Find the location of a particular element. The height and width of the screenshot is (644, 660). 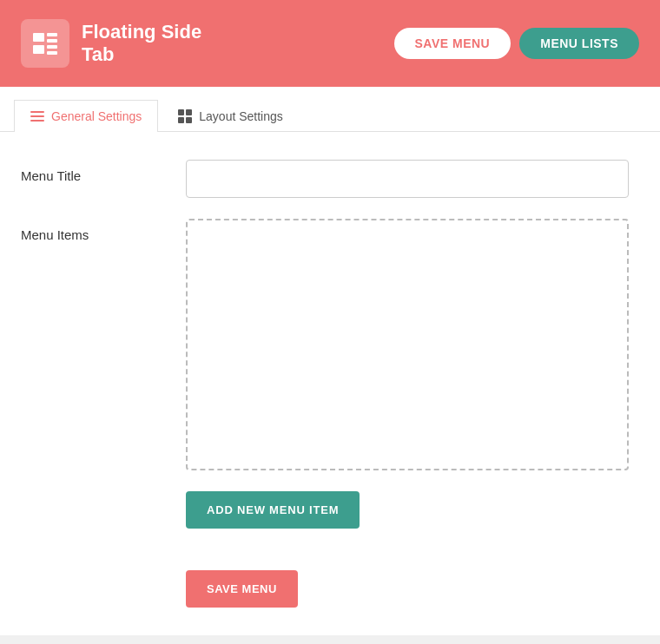

add-menu-item-row: ADD NEW MENU ITEM is located at coordinates (330, 510).